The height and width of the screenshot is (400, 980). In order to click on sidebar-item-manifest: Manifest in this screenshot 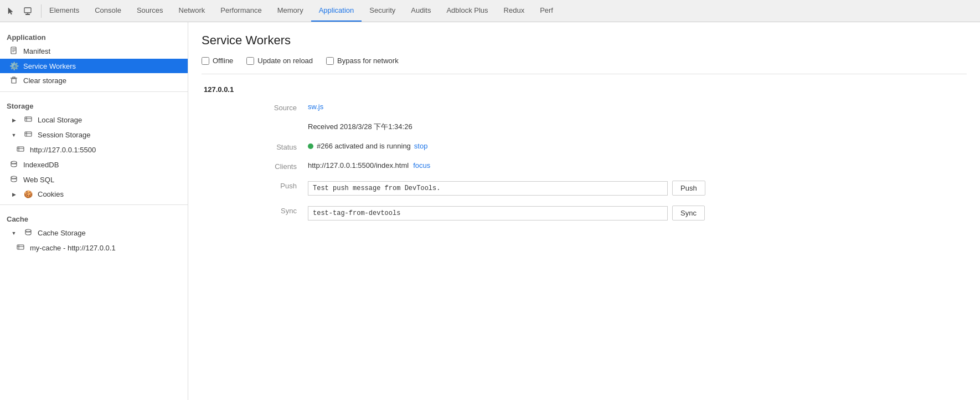, I will do `click(94, 51)`.